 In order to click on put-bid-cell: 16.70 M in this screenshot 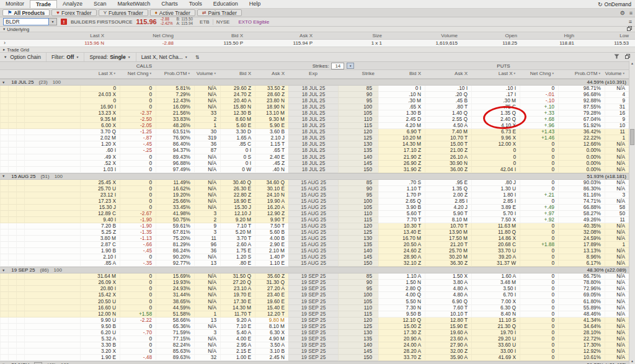, I will do `click(402, 239)`.